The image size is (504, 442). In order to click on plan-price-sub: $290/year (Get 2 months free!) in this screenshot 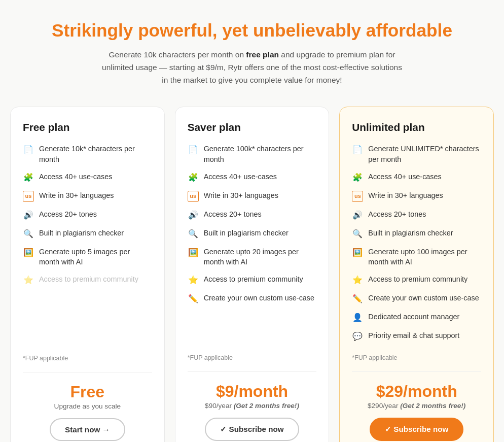, I will do `click(417, 406)`.